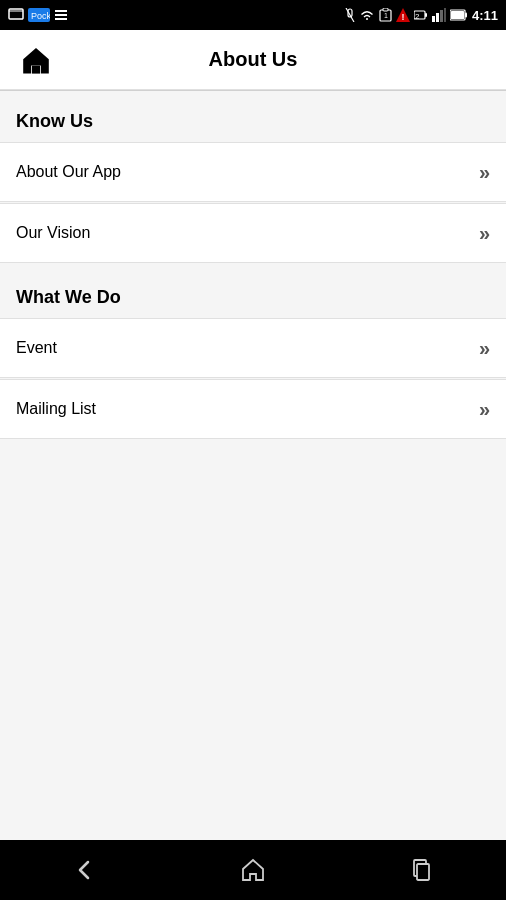  Describe the element at coordinates (253, 409) in the screenshot. I see `mailing-list-item: Mailing List »` at that location.